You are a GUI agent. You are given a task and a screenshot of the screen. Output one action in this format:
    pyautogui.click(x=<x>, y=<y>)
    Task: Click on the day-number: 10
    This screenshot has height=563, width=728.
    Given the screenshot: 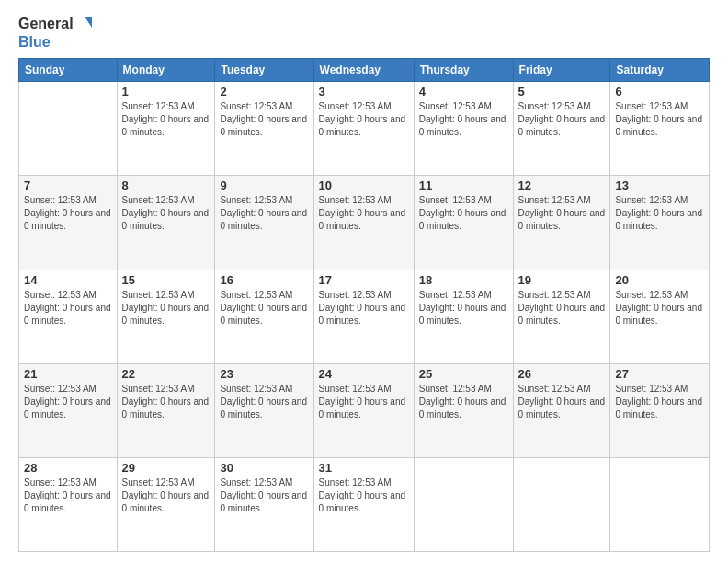 What is the action you would take?
    pyautogui.click(x=364, y=186)
    